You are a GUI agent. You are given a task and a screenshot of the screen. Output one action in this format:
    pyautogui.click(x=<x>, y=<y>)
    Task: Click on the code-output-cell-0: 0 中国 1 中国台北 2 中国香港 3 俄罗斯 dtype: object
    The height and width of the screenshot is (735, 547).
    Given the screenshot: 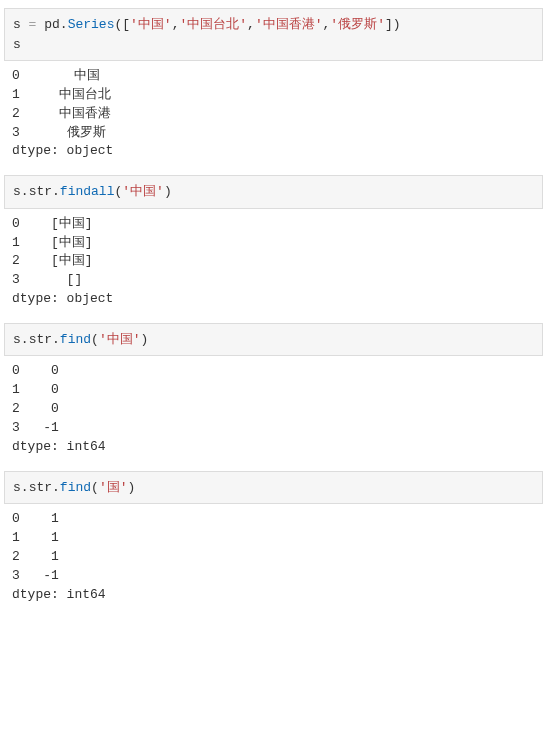 What is the action you would take?
    pyautogui.click(x=274, y=116)
    